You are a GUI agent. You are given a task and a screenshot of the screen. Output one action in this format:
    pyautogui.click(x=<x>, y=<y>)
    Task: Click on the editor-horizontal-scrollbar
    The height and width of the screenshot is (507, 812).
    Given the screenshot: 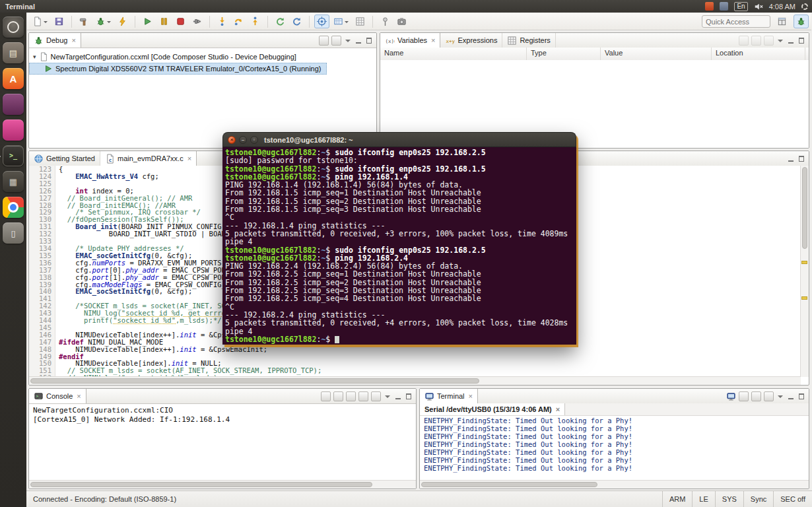 What is the action you would take?
    pyautogui.click(x=415, y=380)
    